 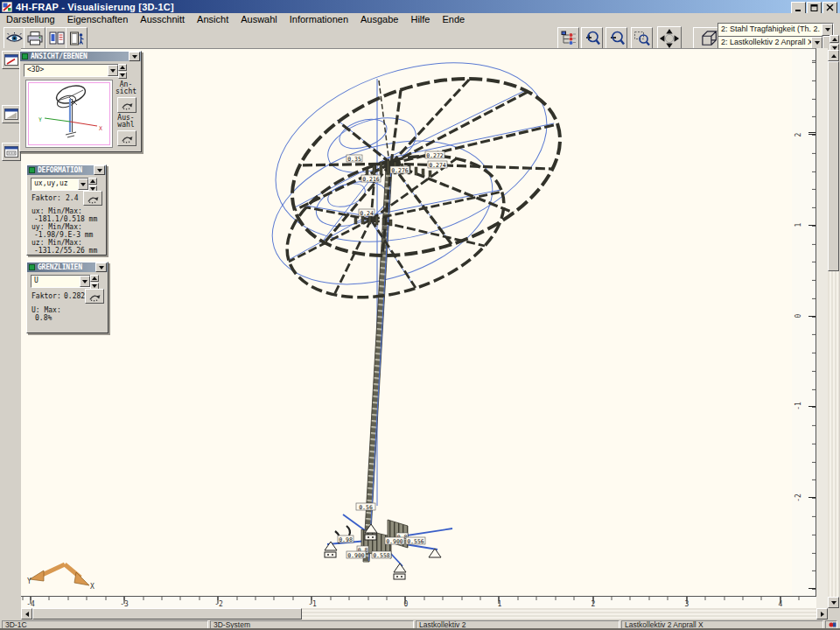 I want to click on titlebar: 4H-FRAP - Visualisierung [3D-1C], so click(x=420, y=7).